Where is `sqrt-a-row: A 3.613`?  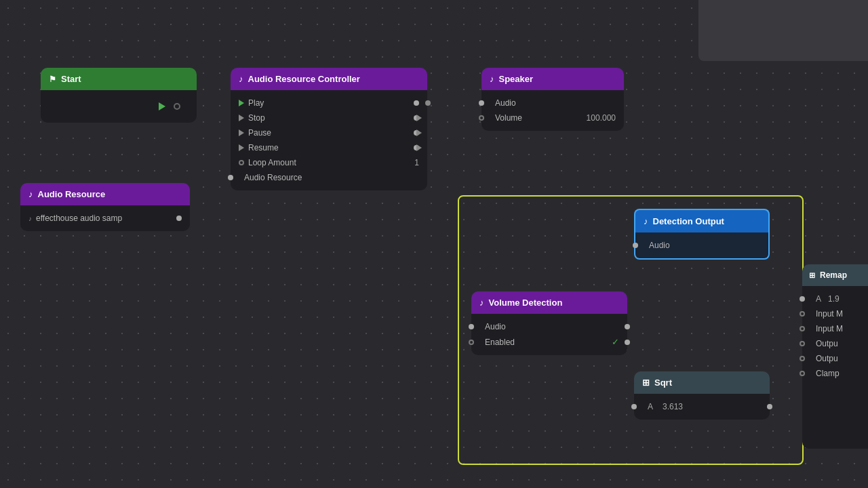
sqrt-a-row: A 3.613 is located at coordinates (702, 407).